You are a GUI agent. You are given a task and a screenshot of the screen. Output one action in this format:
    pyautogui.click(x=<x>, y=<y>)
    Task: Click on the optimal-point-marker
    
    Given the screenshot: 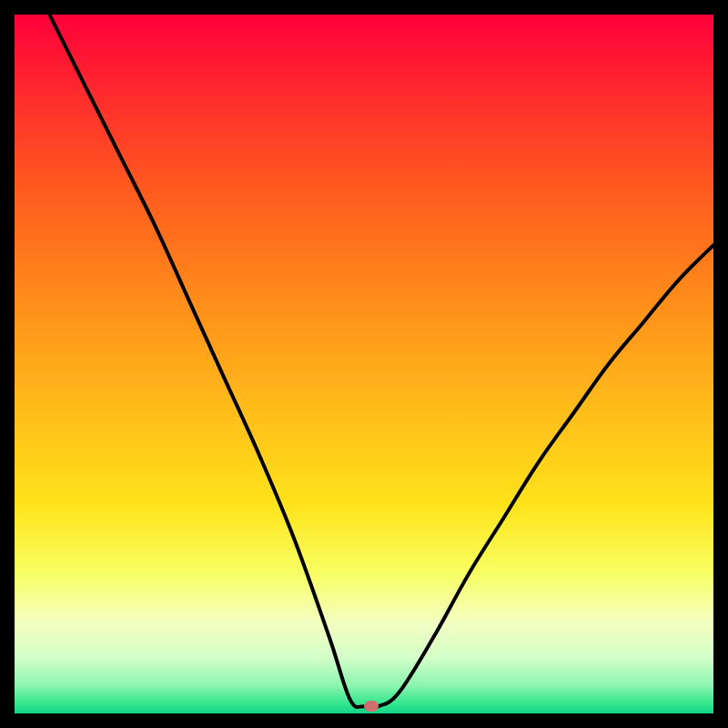 What is the action you would take?
    pyautogui.click(x=371, y=706)
    